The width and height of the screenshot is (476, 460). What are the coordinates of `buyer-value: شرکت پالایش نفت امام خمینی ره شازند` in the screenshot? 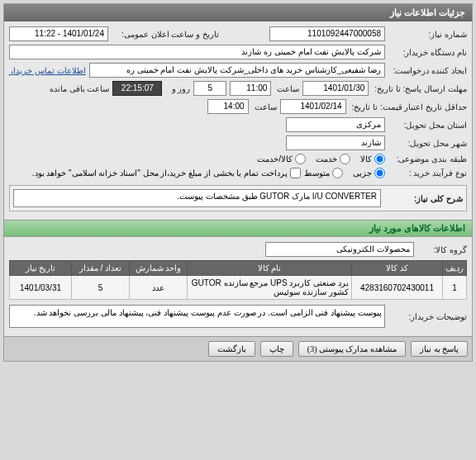 It's located at (197, 52).